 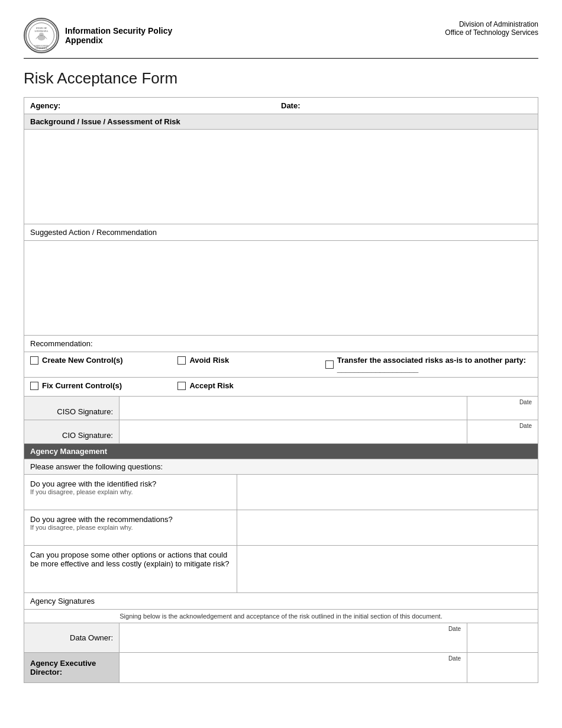 What do you see at coordinates (72, 432) in the screenshot?
I see `cio-signature-label: CIO Signature:` at bounding box center [72, 432].